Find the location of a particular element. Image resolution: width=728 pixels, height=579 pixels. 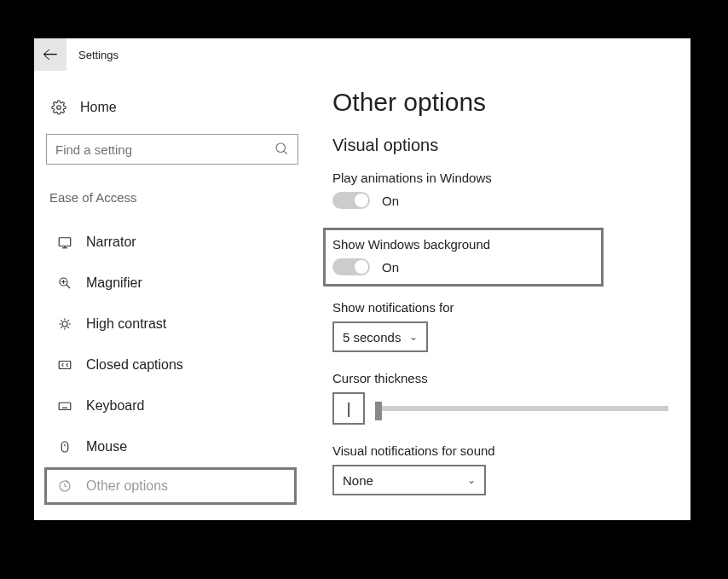

setting-label: Play animations in Windows is located at coordinates (503, 177).